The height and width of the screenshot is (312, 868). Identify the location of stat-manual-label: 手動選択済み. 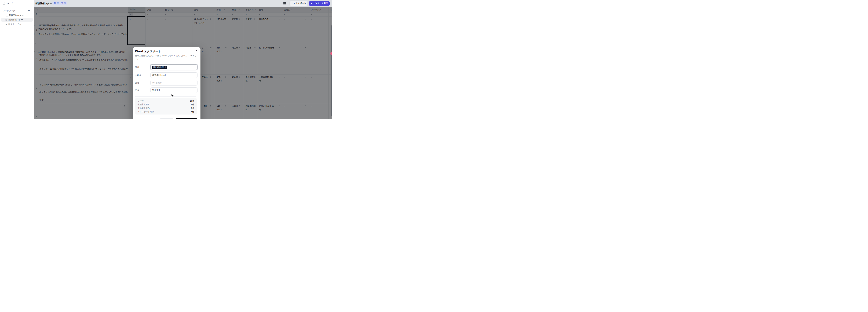
(144, 108).